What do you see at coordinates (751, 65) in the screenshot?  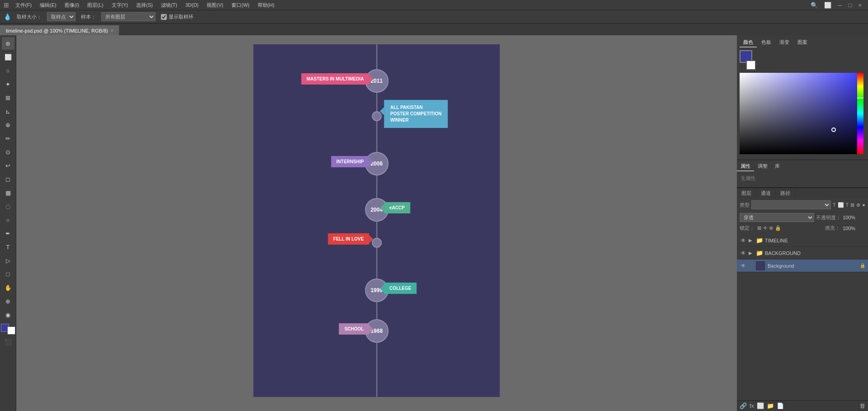 I see `background-color` at bounding box center [751, 65].